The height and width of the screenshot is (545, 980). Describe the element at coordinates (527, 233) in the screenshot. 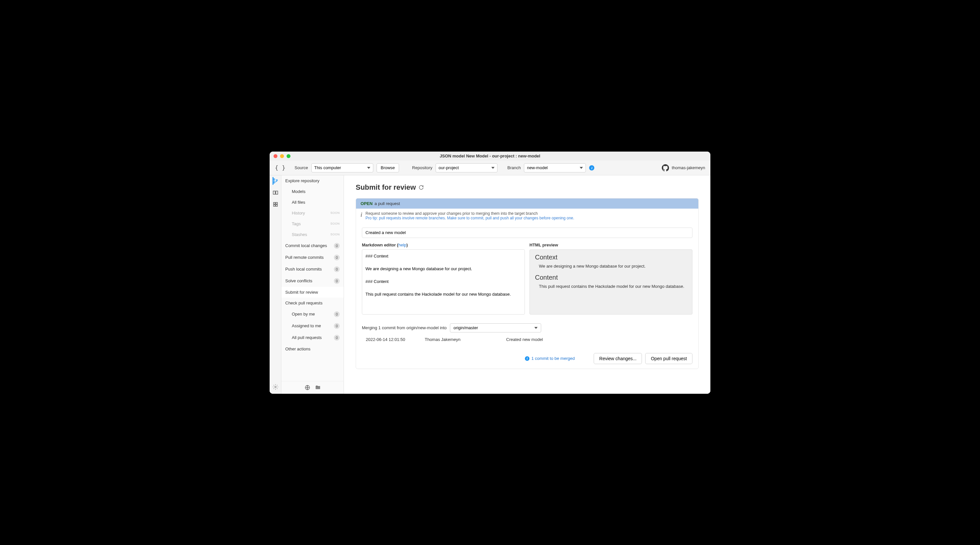

I see `pr-title-input` at that location.